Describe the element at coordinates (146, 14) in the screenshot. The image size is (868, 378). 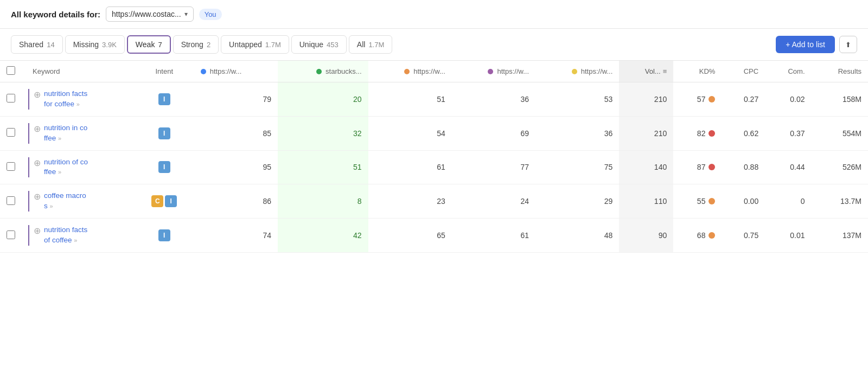
I see `domain-value: https://www.costac...` at that location.